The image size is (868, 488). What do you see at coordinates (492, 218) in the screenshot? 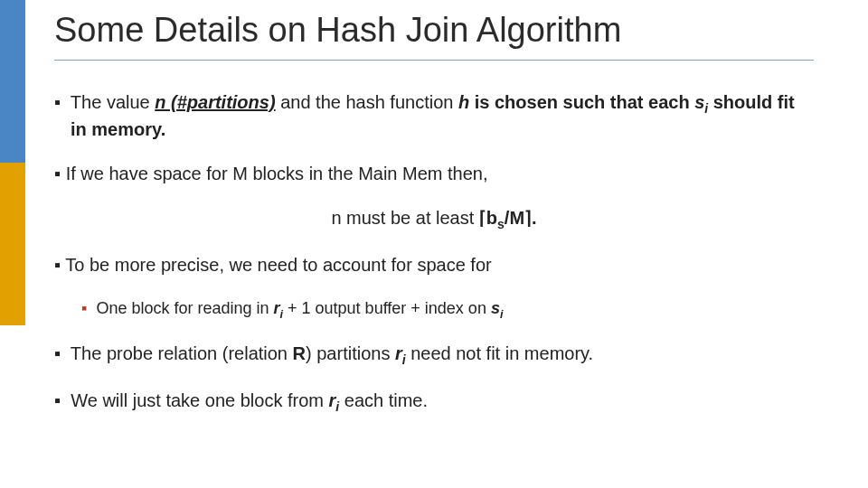
I see `b-var: b` at bounding box center [492, 218].